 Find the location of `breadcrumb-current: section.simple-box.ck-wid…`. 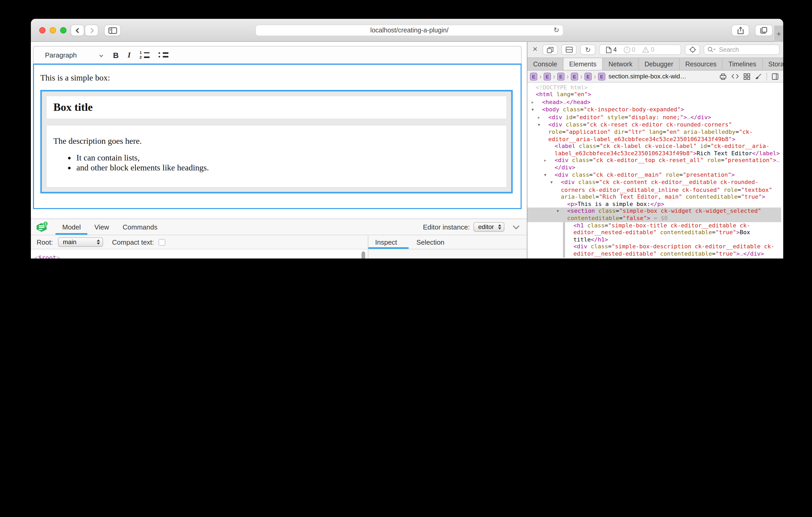

breadcrumb-current: section.simple-box.ck-wid… is located at coordinates (647, 76).